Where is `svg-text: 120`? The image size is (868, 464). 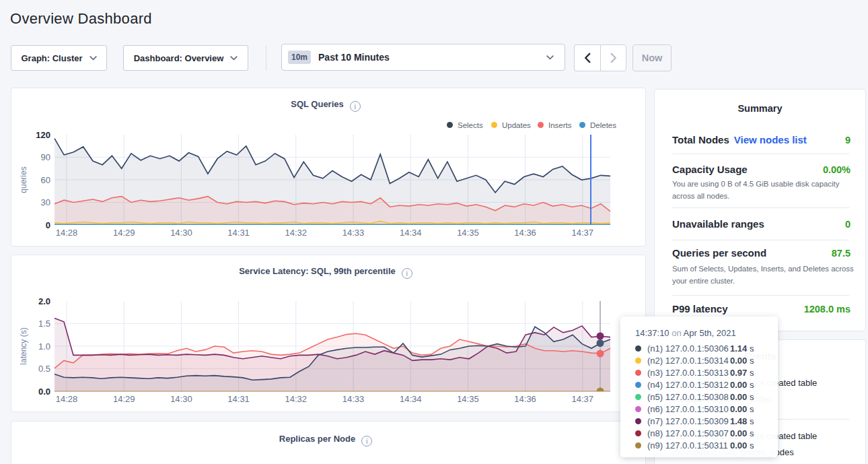
svg-text: 120 is located at coordinates (43, 135).